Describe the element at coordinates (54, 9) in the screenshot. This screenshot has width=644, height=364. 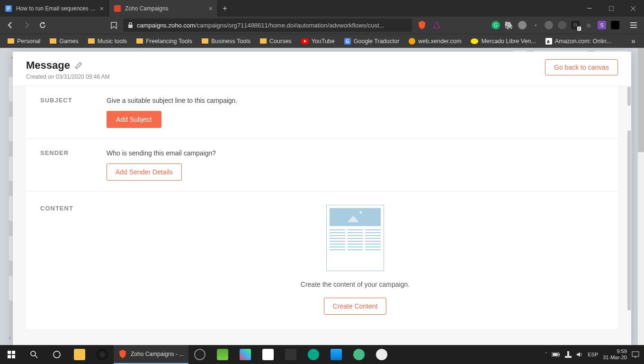
I see `browser-tab: How to run Email sequences - Doc ×` at that location.